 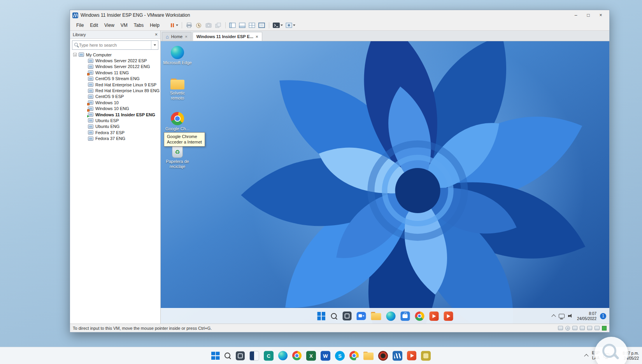 What do you see at coordinates (325, 355) in the screenshot?
I see `host-word-button: W` at bounding box center [325, 355].